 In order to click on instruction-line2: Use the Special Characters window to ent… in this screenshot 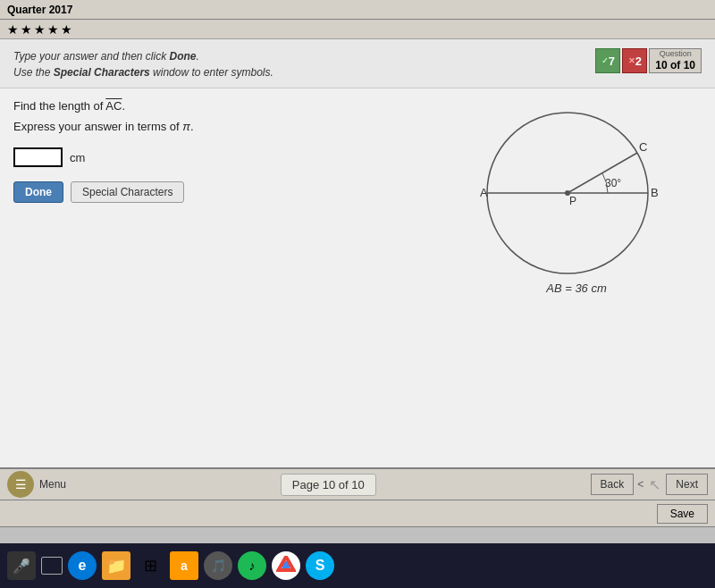, I will do `click(143, 72)`.